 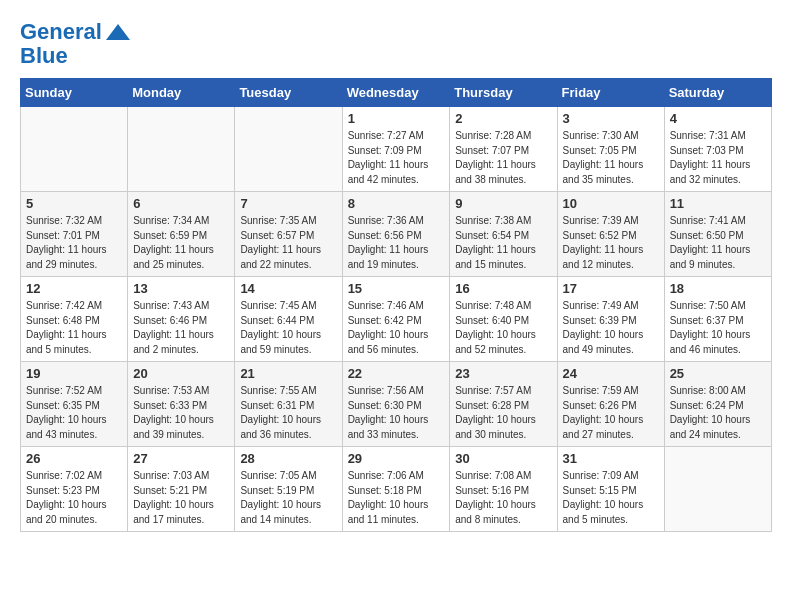 I want to click on day-number: 15, so click(x=396, y=288).